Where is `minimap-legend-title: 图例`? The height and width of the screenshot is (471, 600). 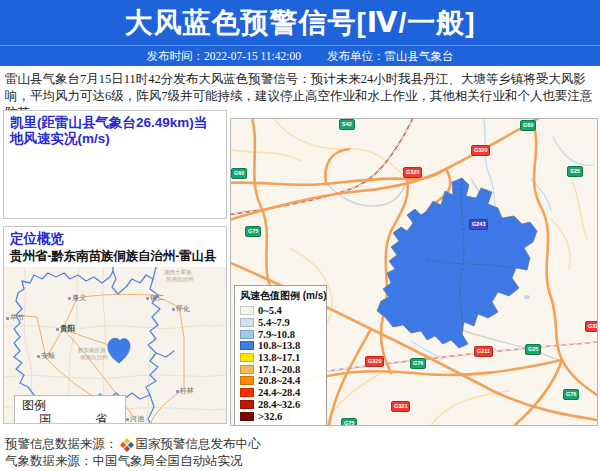 minimap-legend-title: 图例 is located at coordinates (70, 405).